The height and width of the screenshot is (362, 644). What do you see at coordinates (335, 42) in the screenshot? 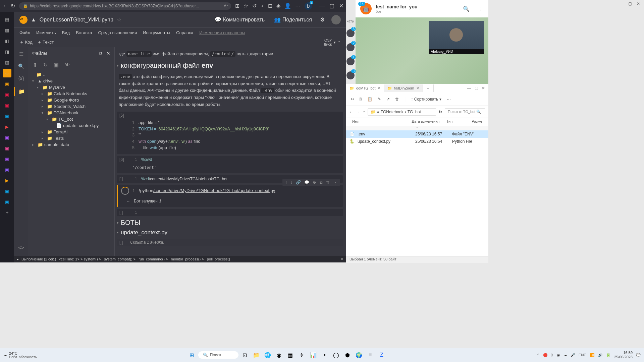
I see `runtime-dropdown-icon: ▾` at bounding box center [335, 42].